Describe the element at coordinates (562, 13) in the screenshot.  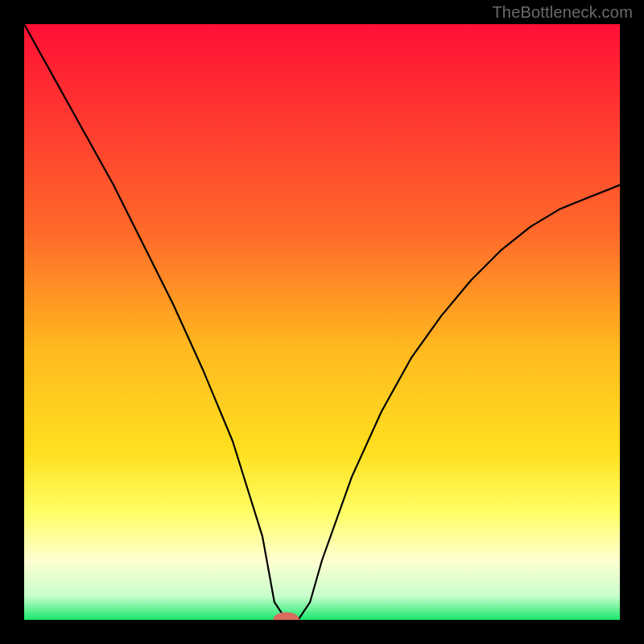
I see `watermark-text: TheBottleneck.com` at that location.